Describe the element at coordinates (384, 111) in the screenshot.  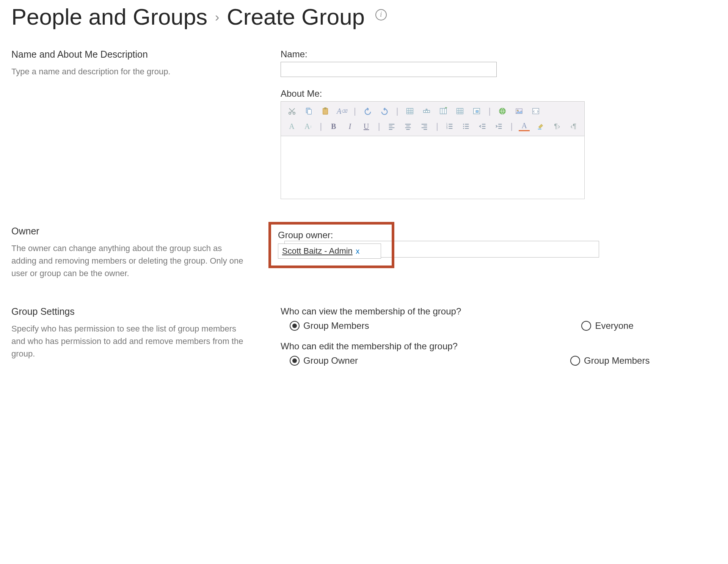
I see `redo-icon` at that location.